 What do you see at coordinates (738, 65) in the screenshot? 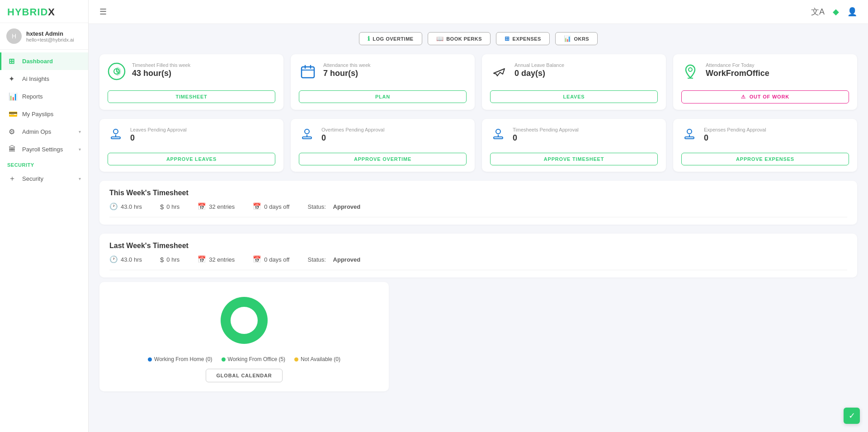
I see `attendance-today-label: Attendance For Today` at bounding box center [738, 65].